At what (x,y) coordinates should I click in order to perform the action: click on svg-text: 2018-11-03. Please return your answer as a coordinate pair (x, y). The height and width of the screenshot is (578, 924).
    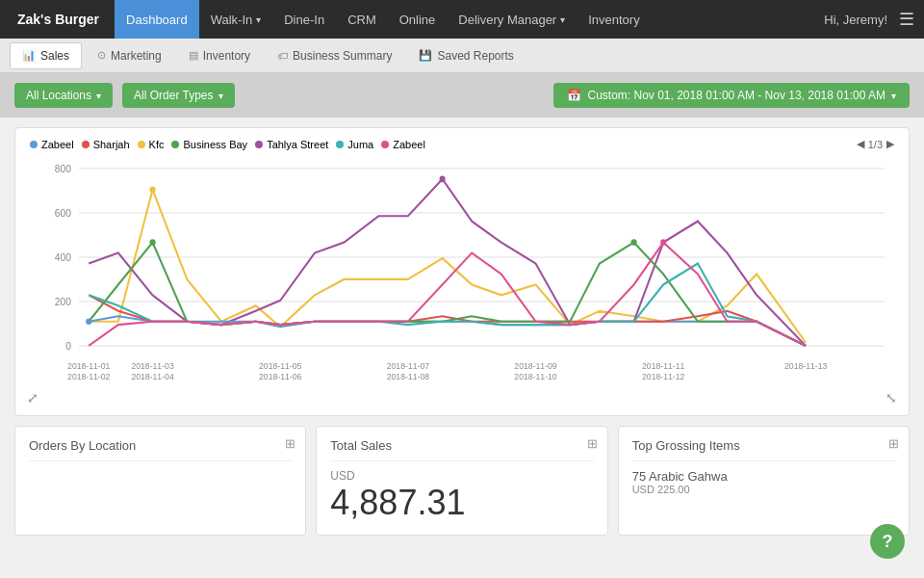
    Looking at the image, I should click on (152, 366).